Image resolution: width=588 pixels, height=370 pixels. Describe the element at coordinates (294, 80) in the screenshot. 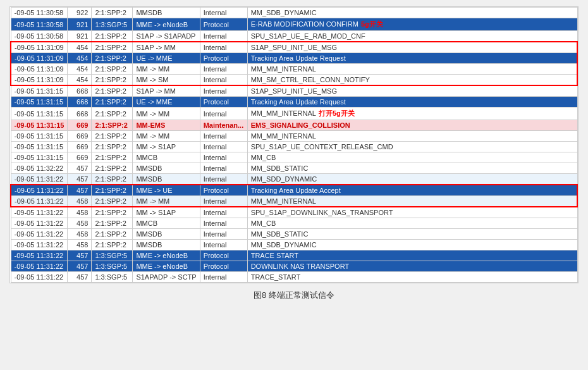

I see `table-row: -09-05 11:31:094542:1:SPP:2MM -> SMInter…` at that location.